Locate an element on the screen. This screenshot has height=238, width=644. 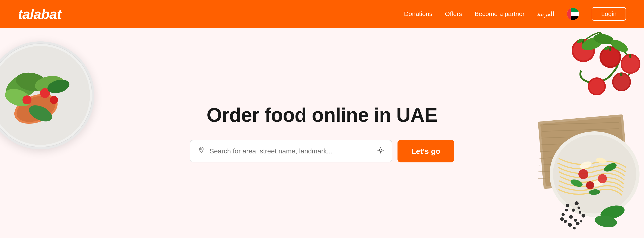
header: talabat Donations Offers Become a partne… is located at coordinates (322, 14).